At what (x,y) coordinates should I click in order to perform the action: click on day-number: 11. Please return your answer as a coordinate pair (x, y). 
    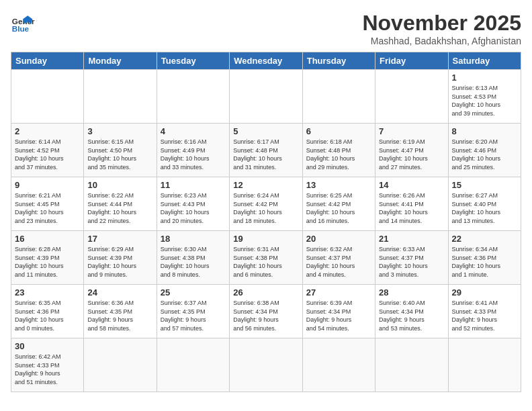
    Looking at the image, I should click on (193, 185).